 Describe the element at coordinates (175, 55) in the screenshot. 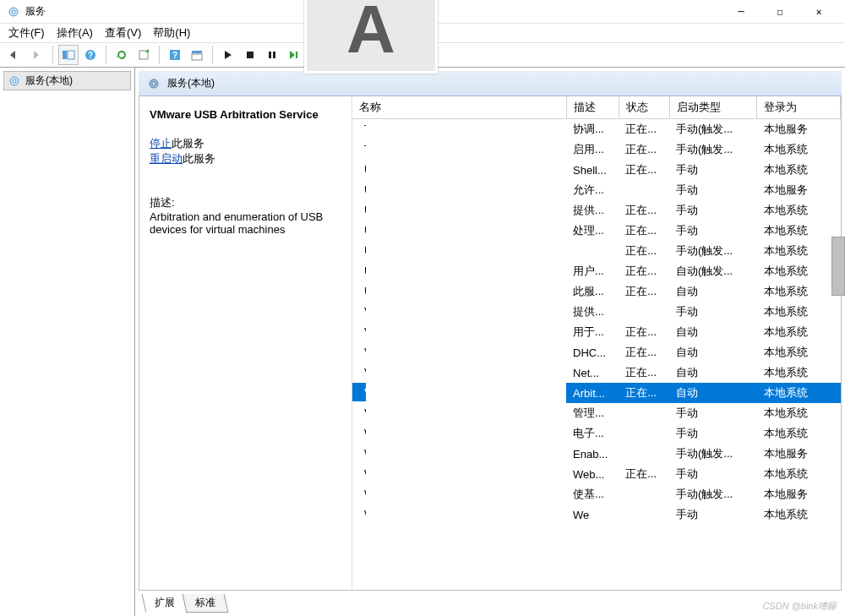

I see `help2-button: ?` at that location.